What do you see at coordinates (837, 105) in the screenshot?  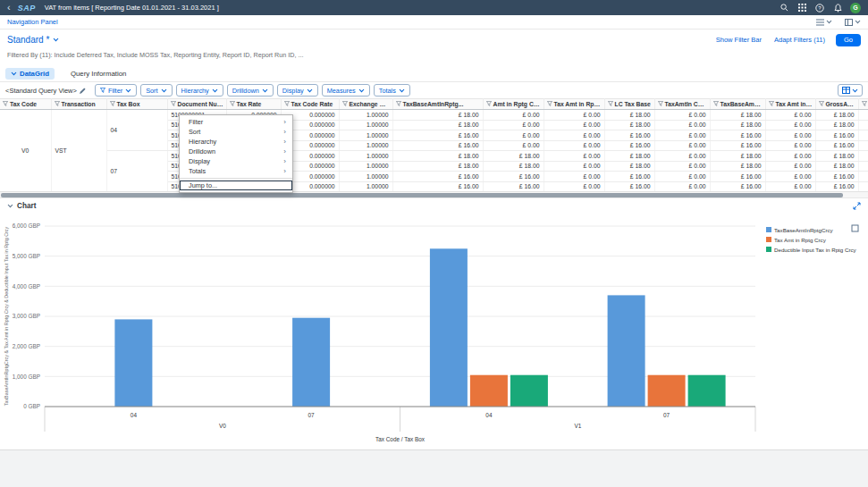 I see `column-header: GrossAmtIn CoCrcy` at bounding box center [837, 105].